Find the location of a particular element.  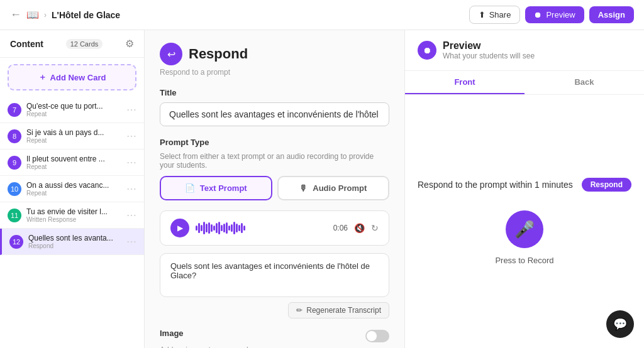

title-label: Title is located at coordinates (274, 93).